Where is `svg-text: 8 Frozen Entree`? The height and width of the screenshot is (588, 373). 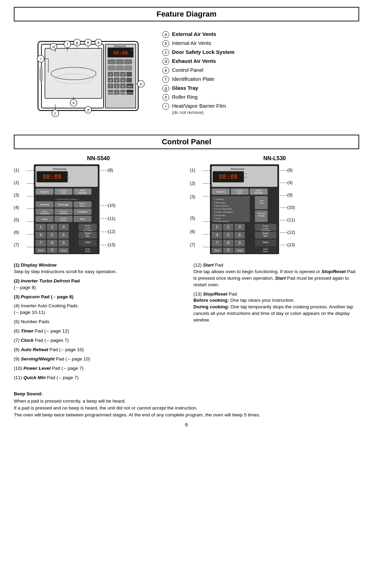 svg-text: 8 Frozen Entree is located at coordinates (222, 221).